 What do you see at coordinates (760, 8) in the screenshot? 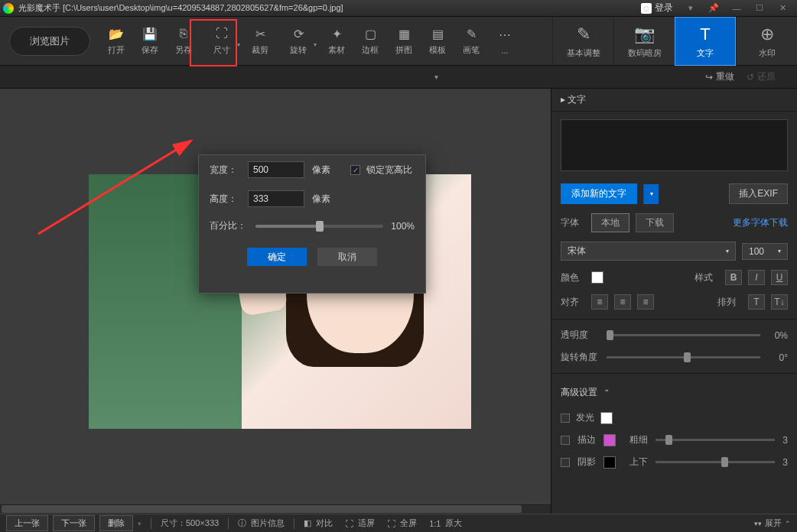
I see `maximize-button: ☐` at bounding box center [760, 8].